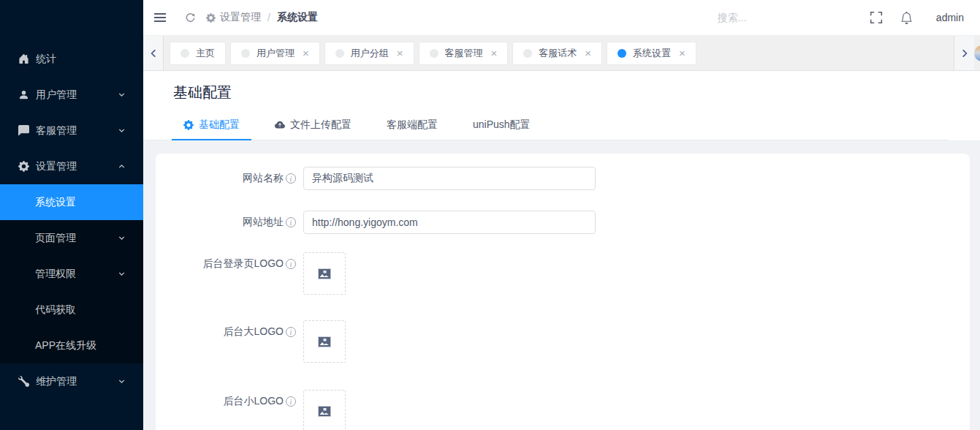 This screenshot has width=980, height=430. What do you see at coordinates (449, 178) in the screenshot?
I see `site-name-input` at bounding box center [449, 178].